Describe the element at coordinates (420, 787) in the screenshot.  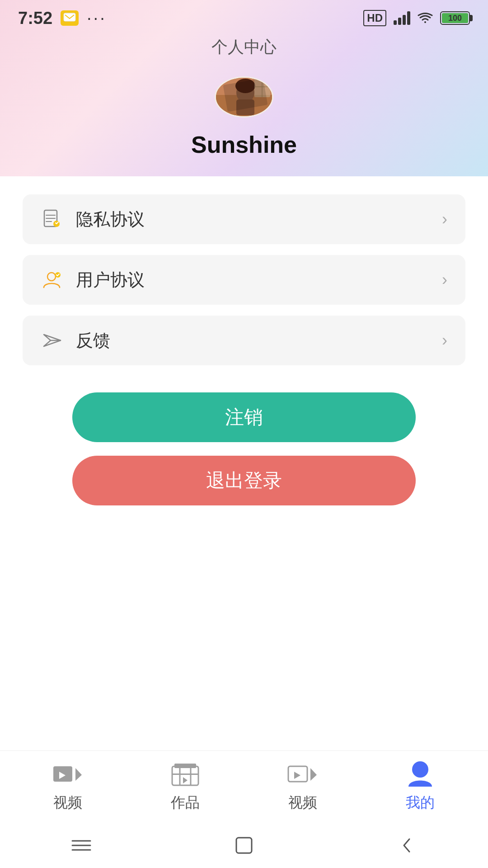
I see `tab-item-mine: 我的` at that location.